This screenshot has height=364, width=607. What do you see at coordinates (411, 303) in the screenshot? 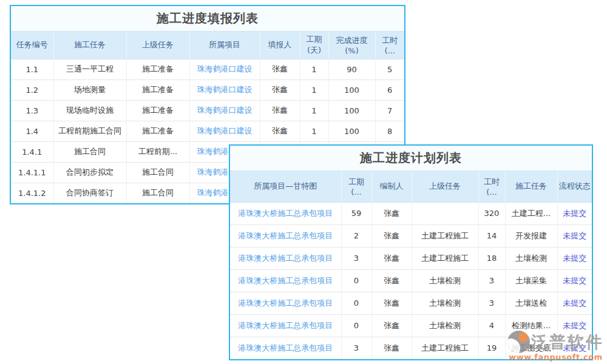
I see `table-row: 港珠澳大桥施工总承包项目0张鑫土壤检测3土壤送检未提交` at bounding box center [411, 303].